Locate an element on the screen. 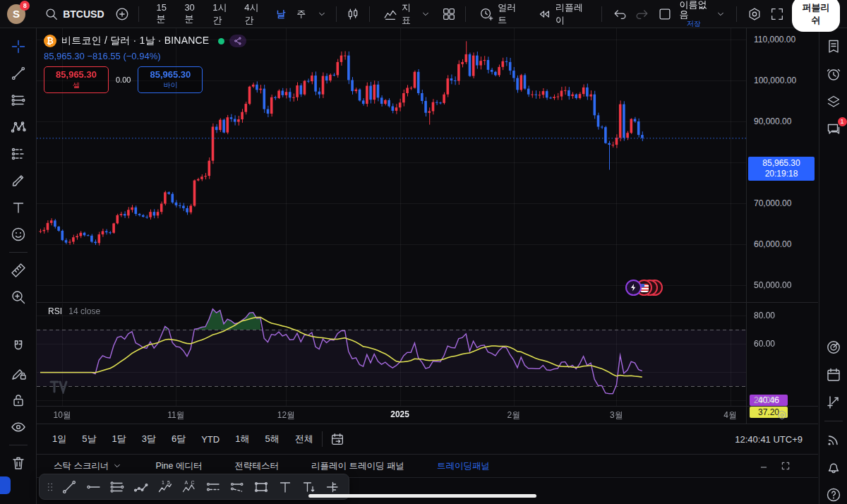 The width and height of the screenshot is (847, 504). indicator-templates-button is located at coordinates (449, 14).